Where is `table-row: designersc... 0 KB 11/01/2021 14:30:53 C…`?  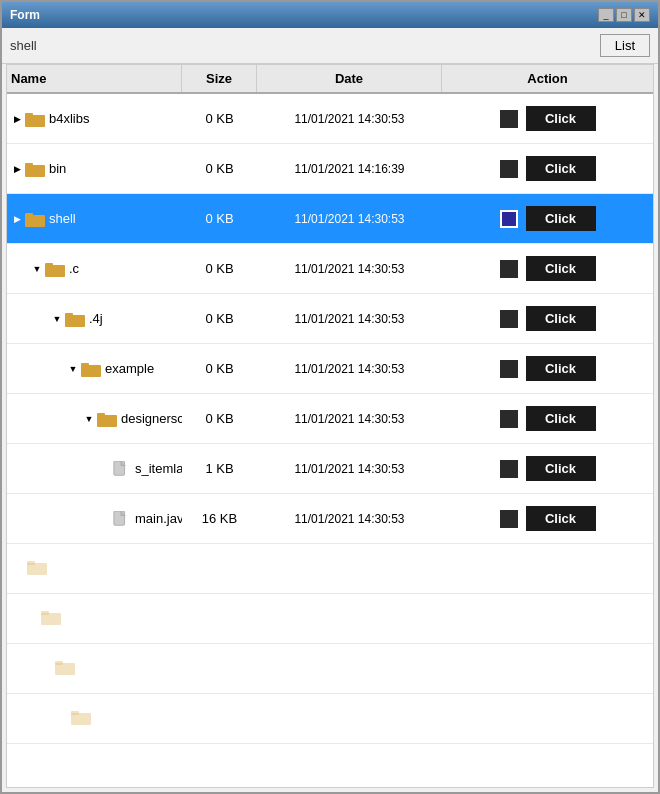
table-row: designersc... 0 KB 11/01/2021 14:30:53 C… is located at coordinates (330, 419).